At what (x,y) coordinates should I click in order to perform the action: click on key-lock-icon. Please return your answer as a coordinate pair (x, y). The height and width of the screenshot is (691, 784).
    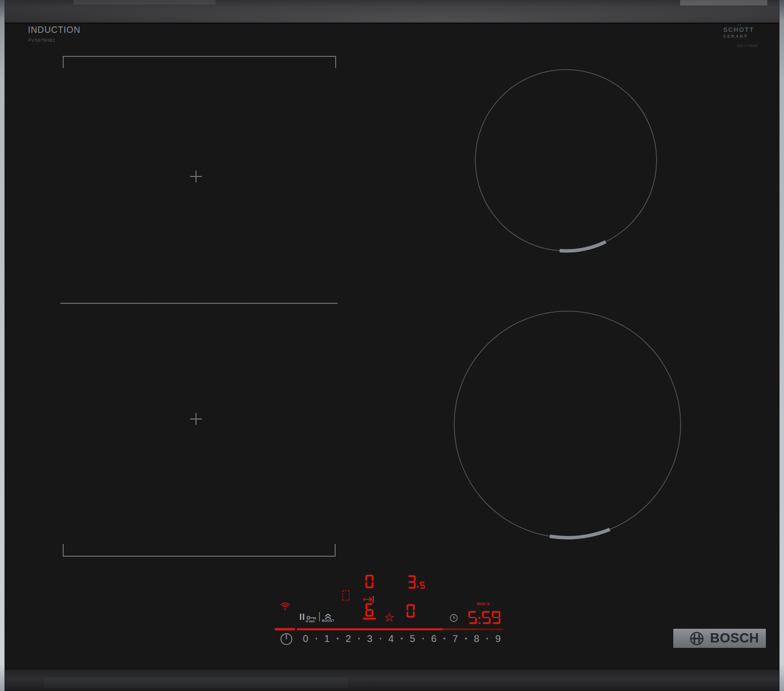
    Looking at the image, I should click on (312, 617).